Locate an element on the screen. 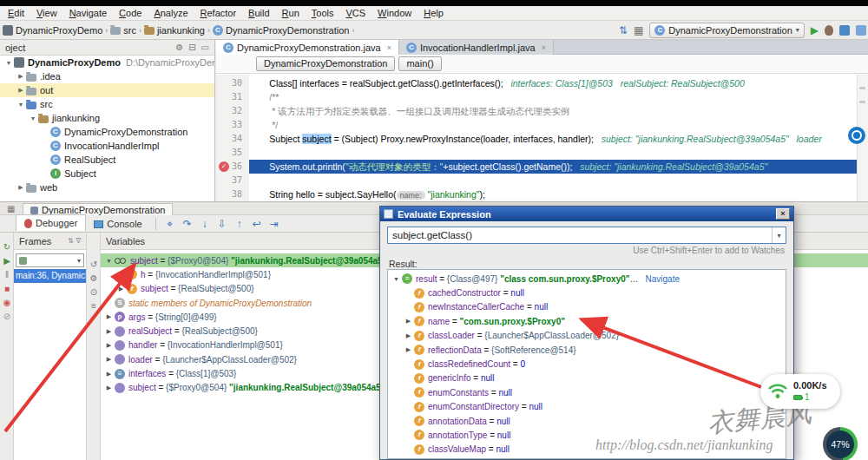 This screenshot has height=460, width=868. thread-selector: ▾ is located at coordinates (50, 260).